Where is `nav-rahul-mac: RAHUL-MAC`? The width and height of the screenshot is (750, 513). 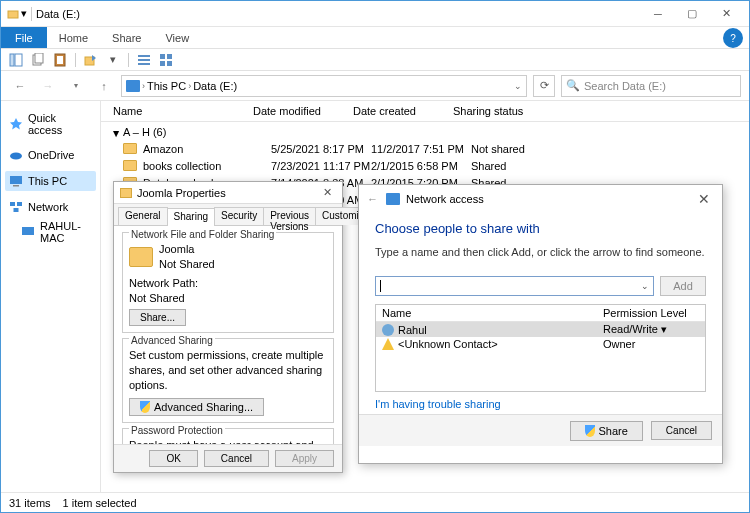 nav-rahul-mac: RAHUL-MAC is located at coordinates (50, 232).